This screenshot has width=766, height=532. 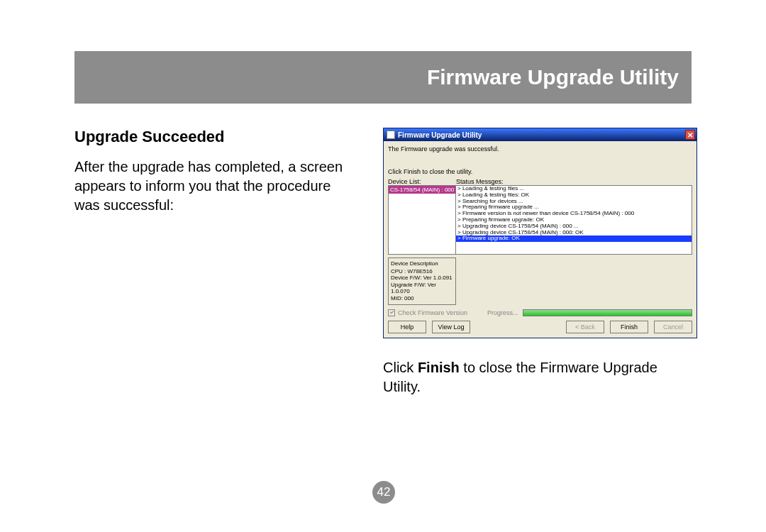 What do you see at coordinates (673, 327) in the screenshot?
I see `cancel-button: Cancel` at bounding box center [673, 327].